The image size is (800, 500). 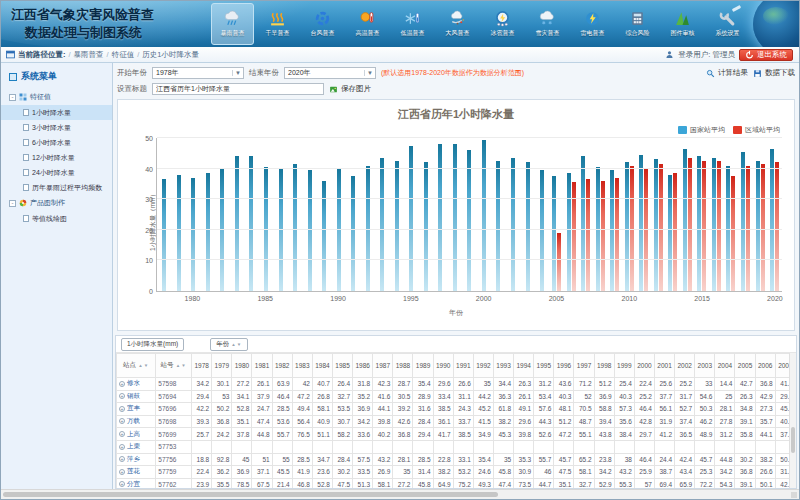 What do you see at coordinates (443, 434) in the screenshot?
I see `value-cell: 41.7` at bounding box center [443, 434].